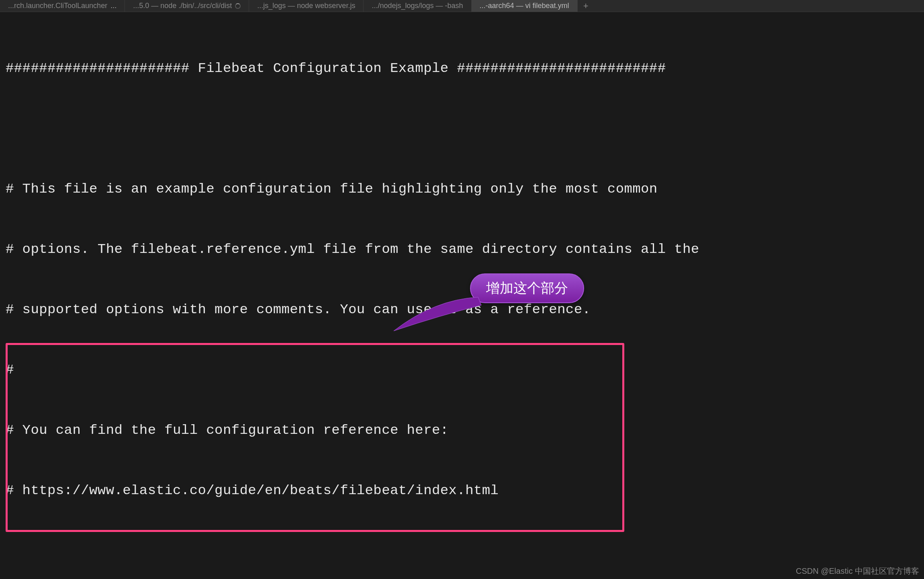 Image resolution: width=924 pixels, height=579 pixels. I want to click on tab-label: ...5.0 — node ./bin/../src/cli/dist, so click(182, 6).